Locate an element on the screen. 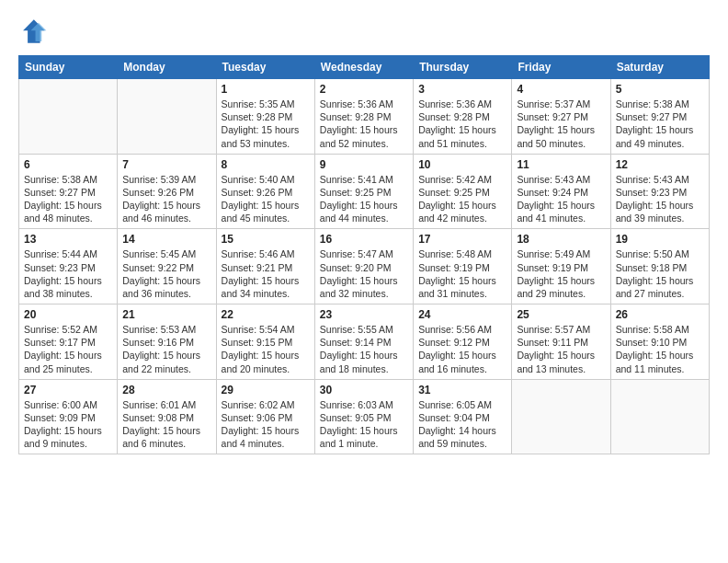 This screenshot has width=728, height=563. day-detail: Sunrise: 5:39 AMSunset: 9:26 PMDaylight:… is located at coordinates (166, 199).